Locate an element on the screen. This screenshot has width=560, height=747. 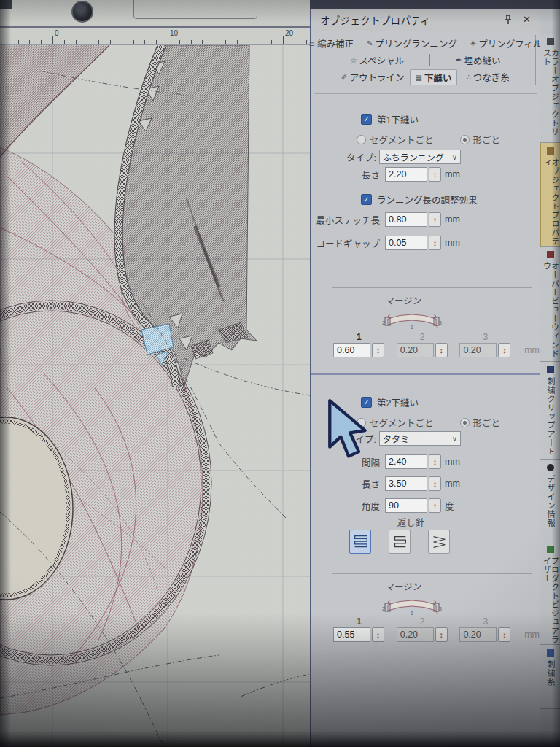
tab-shrink-compensation: ≣ 縮み補正 is located at coordinates (331, 44).